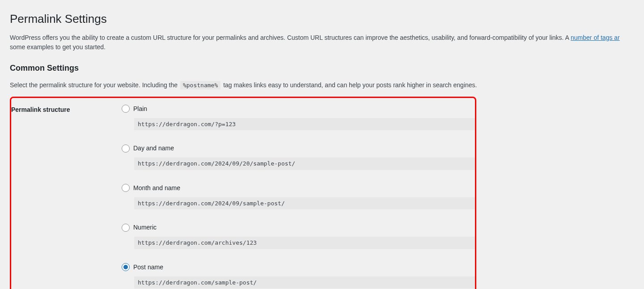 The width and height of the screenshot is (644, 289). I want to click on permalink-structure-label: Permalink structure, so click(66, 197).